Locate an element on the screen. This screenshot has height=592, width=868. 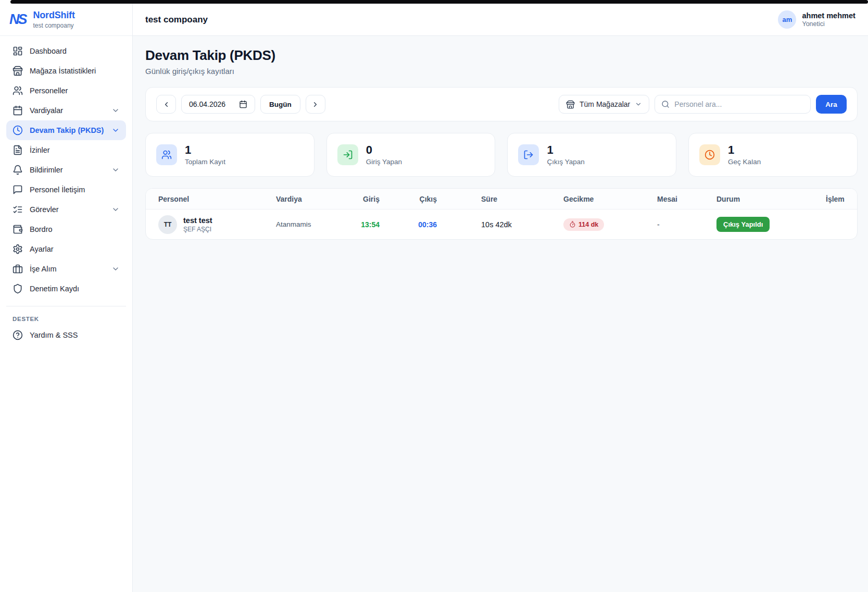
sidebar-item-gorevler: Görevler is located at coordinates (66, 209).